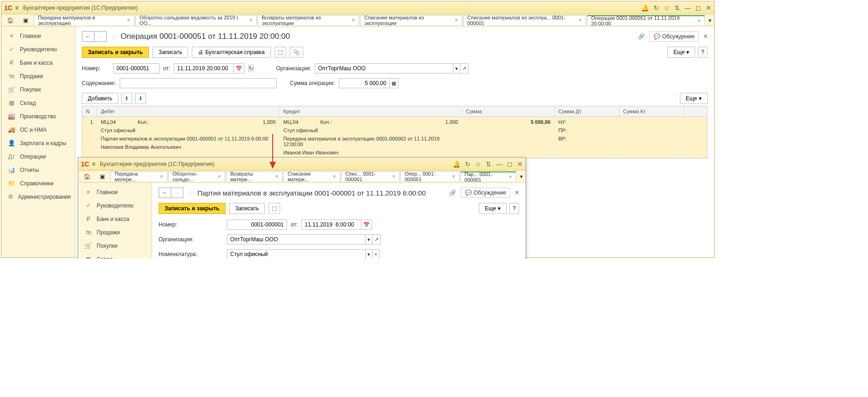 This screenshot has height=397, width=868. I want to click on attach-button: 📎, so click(297, 52).